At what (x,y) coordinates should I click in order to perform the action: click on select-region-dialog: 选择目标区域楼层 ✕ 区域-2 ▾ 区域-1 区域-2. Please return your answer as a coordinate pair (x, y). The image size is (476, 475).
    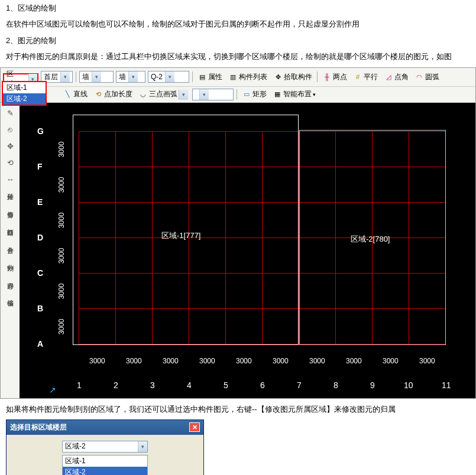
    Looking at the image, I should click on (105, 447).